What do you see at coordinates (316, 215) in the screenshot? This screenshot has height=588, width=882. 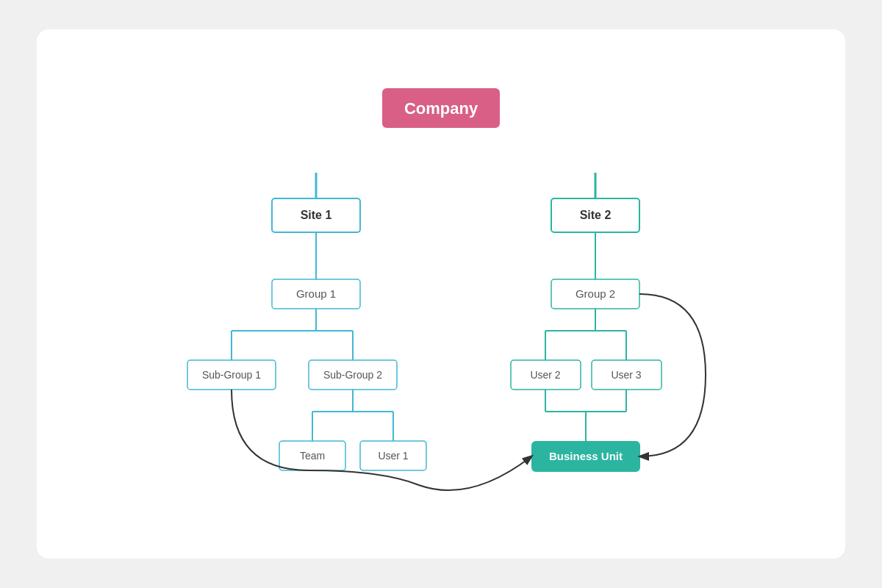 I see `site1-label: Site 1` at bounding box center [316, 215].